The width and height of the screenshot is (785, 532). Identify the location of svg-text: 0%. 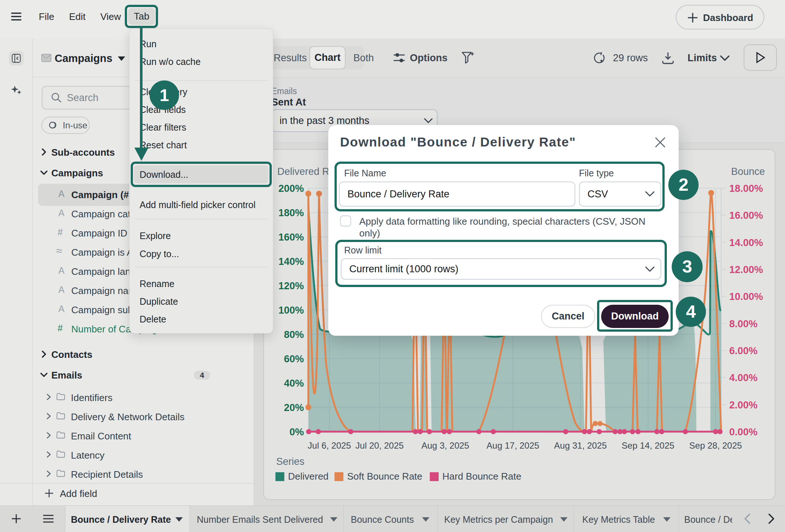
(297, 432).